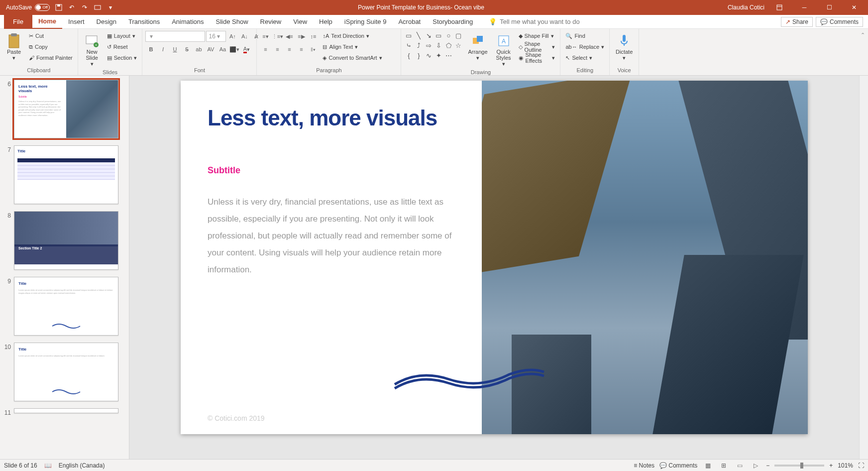 The width and height of the screenshot is (868, 471). I want to click on increase-font-icon: A↑, so click(232, 36).